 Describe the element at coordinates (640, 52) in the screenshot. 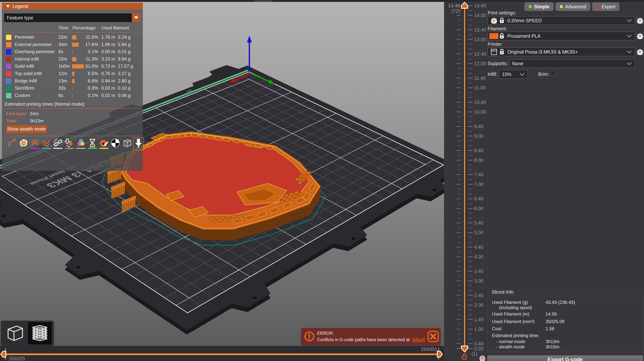

I see `printer-edit-gear-icon` at that location.